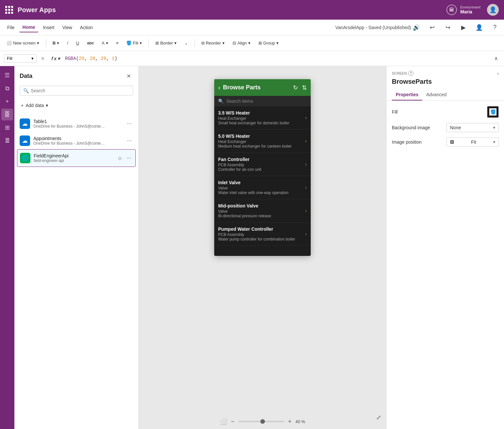 The width and height of the screenshot is (504, 429). Describe the element at coordinates (23, 43) in the screenshot. I see `new-screen-button: ⬜ New screen ▾` at that location.